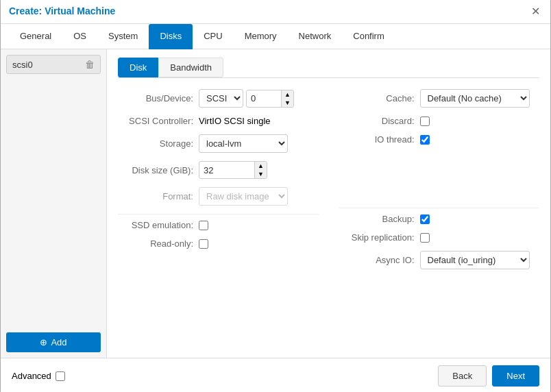 Image resolution: width=551 pixels, height=392 pixels. What do you see at coordinates (425, 121) in the screenshot?
I see `discard-checkbox` at bounding box center [425, 121].